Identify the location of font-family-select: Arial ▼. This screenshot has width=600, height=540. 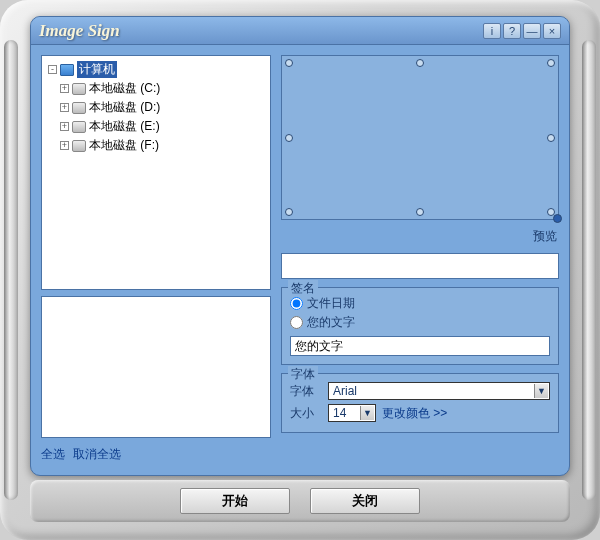
(439, 391).